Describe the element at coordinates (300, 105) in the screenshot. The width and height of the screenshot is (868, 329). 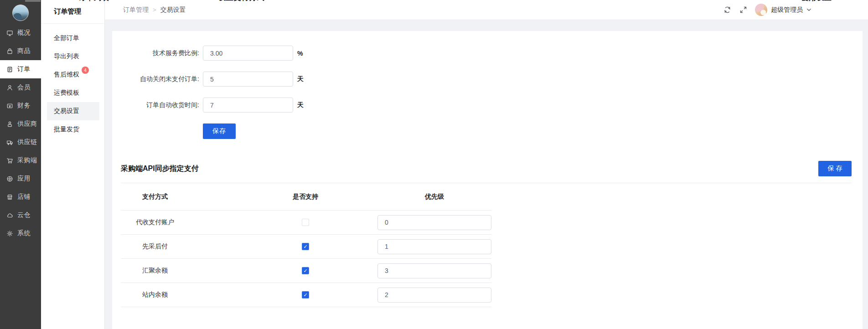
I see `auto-receive-suffix: 天` at that location.